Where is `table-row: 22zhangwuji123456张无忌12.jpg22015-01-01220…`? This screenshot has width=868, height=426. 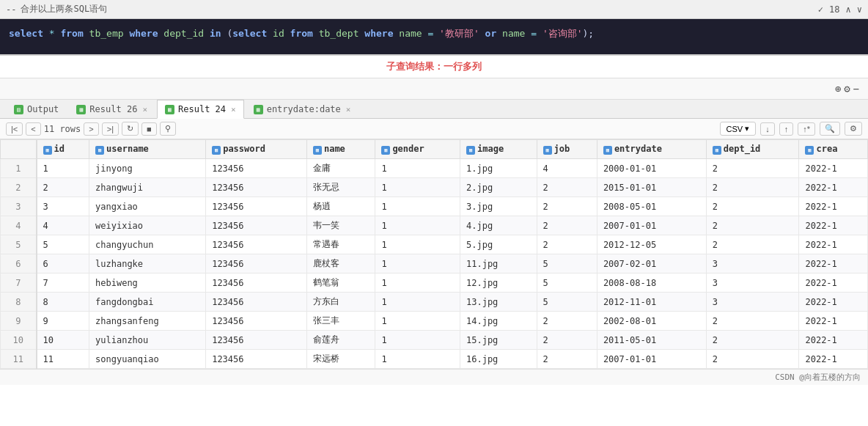
table-row: 22zhangwuji123456张无忌12.jpg22015-01-01220… is located at coordinates (434, 188).